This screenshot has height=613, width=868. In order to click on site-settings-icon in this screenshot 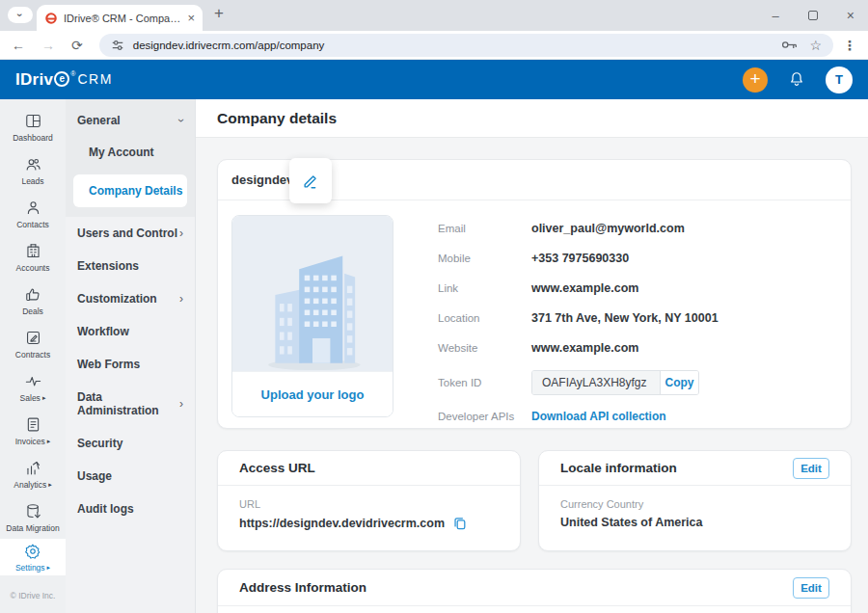, I will do `click(118, 45)`.